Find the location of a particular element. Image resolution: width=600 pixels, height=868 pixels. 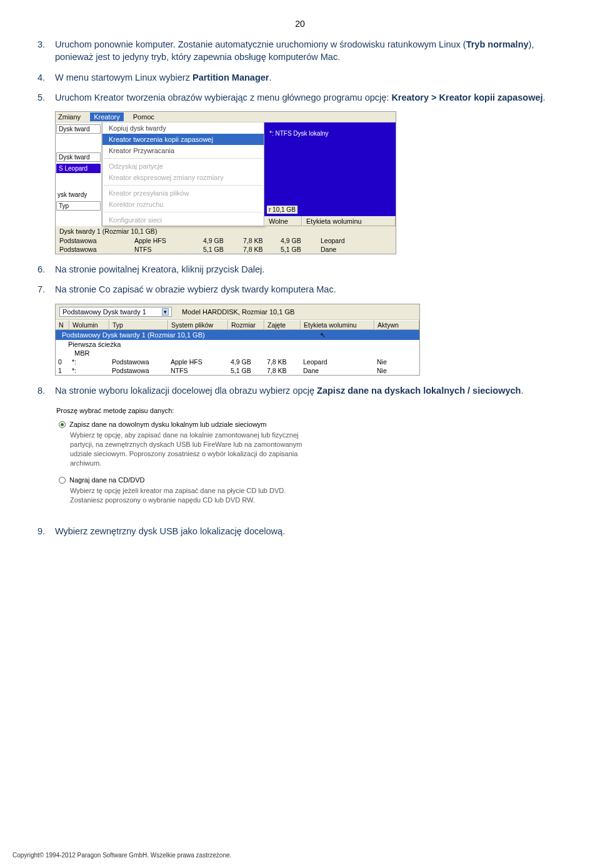

col-typ: Typ is located at coordinates (139, 325).